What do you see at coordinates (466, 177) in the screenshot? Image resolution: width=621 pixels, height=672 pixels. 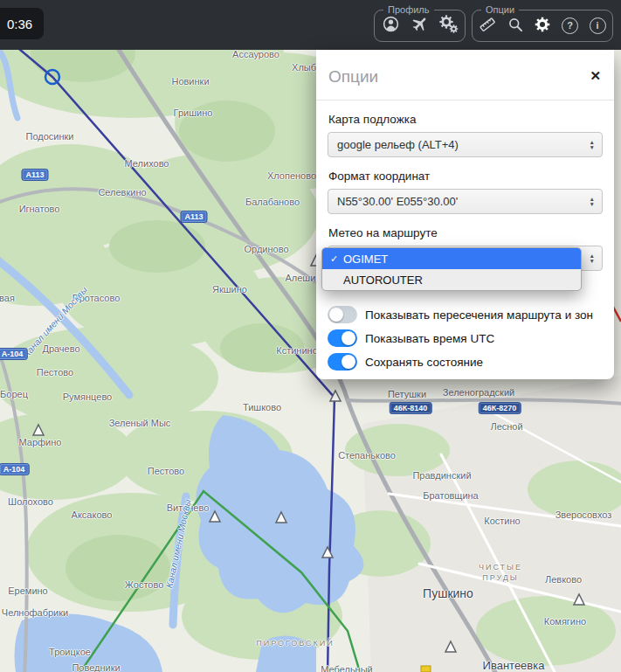 I see `coord-format-label: Формат координат` at bounding box center [466, 177].